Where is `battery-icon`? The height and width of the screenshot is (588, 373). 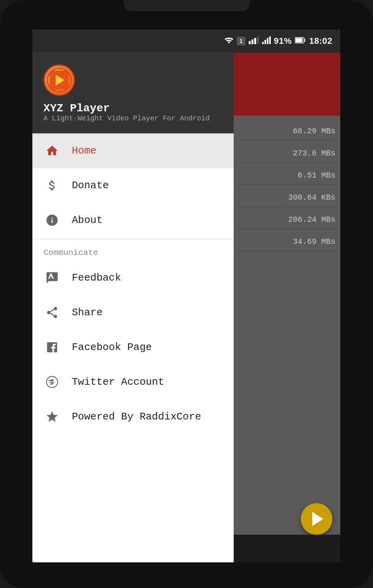 battery-icon is located at coordinates (300, 41).